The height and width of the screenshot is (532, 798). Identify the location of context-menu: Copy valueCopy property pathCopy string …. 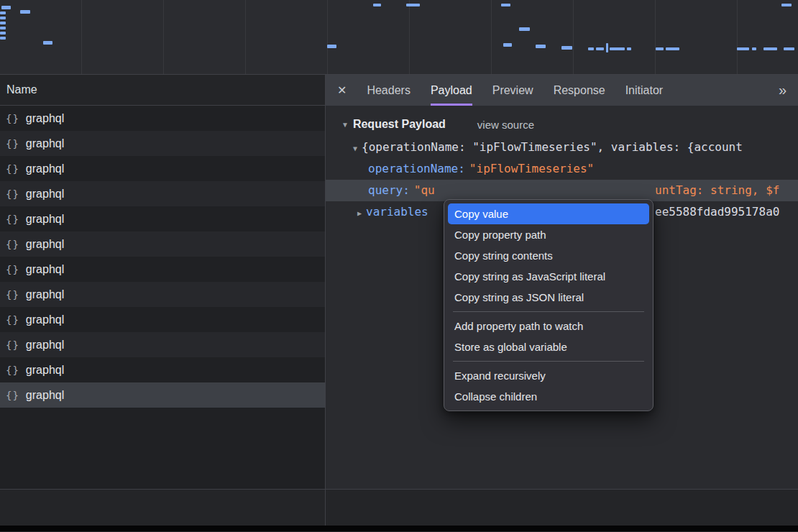
(549, 305).